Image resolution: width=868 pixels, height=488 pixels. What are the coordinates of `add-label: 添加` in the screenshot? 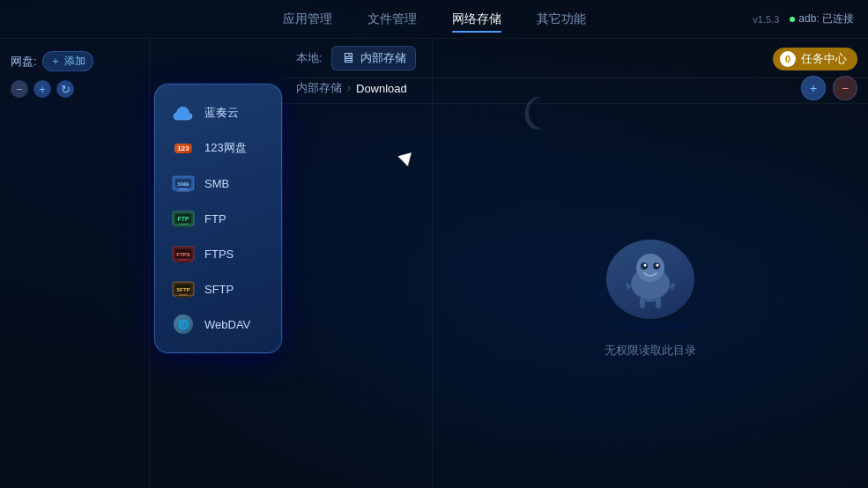 It's located at (75, 62).